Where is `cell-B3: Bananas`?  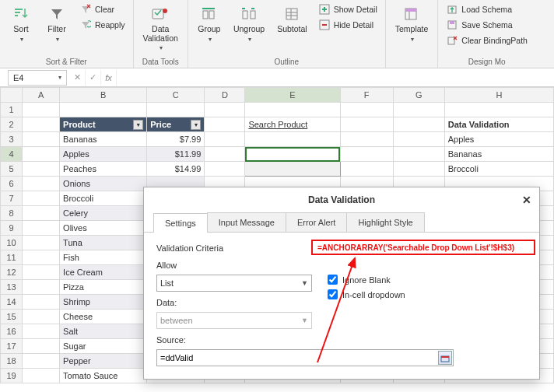
cell-B3: Bananas is located at coordinates (103, 140).